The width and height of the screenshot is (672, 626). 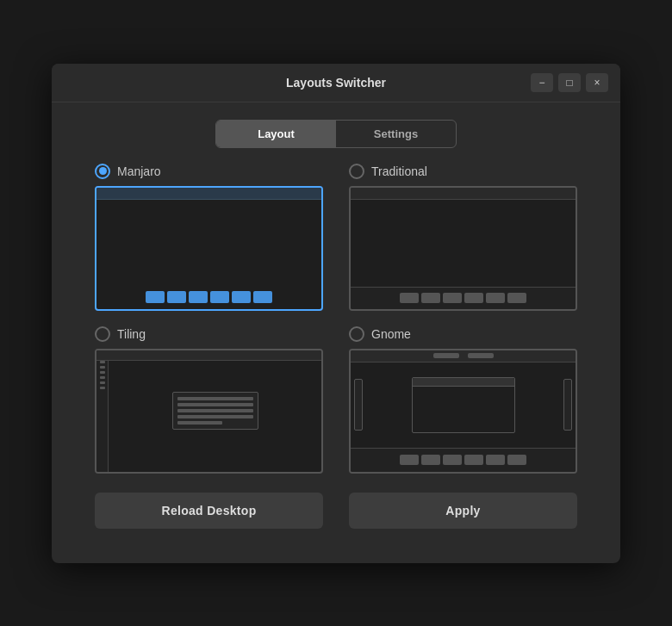 What do you see at coordinates (336, 83) in the screenshot?
I see `window-title: Layouts Switcher` at bounding box center [336, 83].